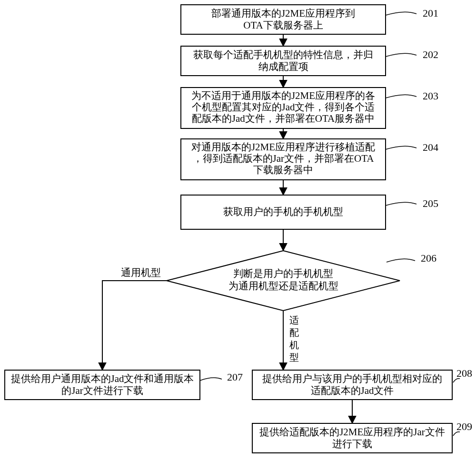 The width and height of the screenshot is (476, 470). Describe the element at coordinates (430, 13) in the screenshot. I see `node-201-num: 201` at that location.